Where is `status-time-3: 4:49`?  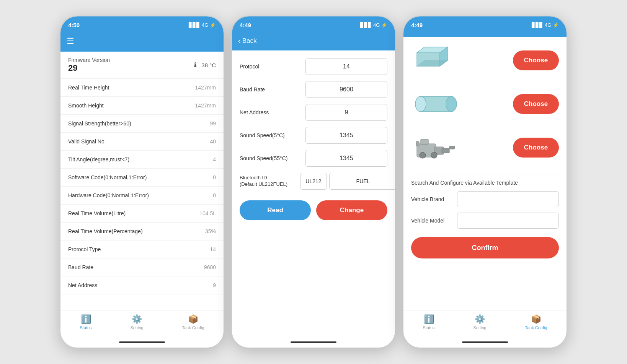
status-time-3: 4:49 is located at coordinates (417, 25).